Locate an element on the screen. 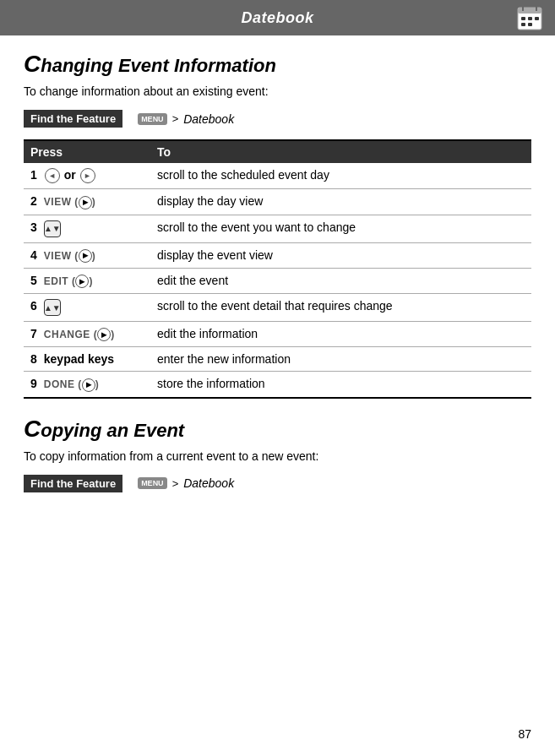 Image resolution: width=555 pixels, height=756 pixels. row-number: 6 is located at coordinates (34, 306).